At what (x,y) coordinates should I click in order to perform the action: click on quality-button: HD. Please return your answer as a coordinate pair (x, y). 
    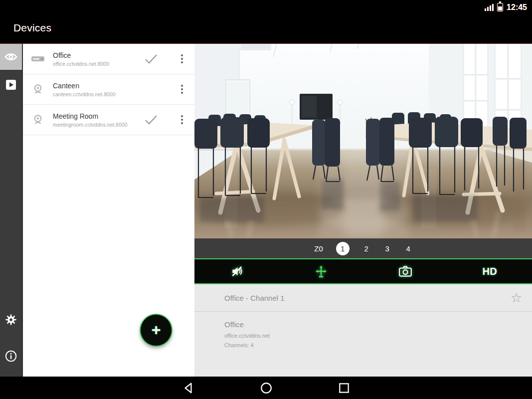
    Looking at the image, I should click on (490, 271).